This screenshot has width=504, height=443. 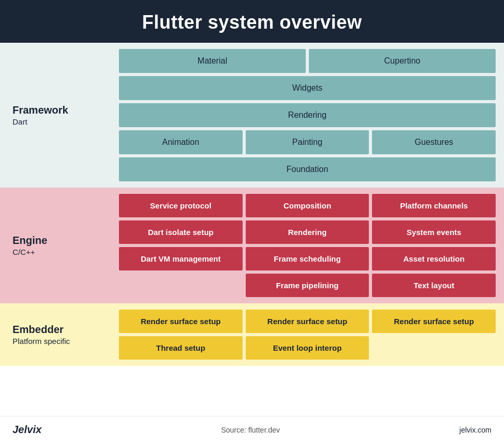 What do you see at coordinates (307, 88) in the screenshot?
I see `framework-widgets: Widgets` at bounding box center [307, 88].